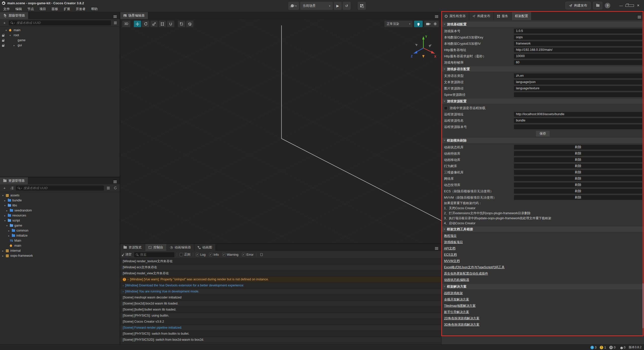  I want to click on status-warning-count: ! 1, so click(603, 347).